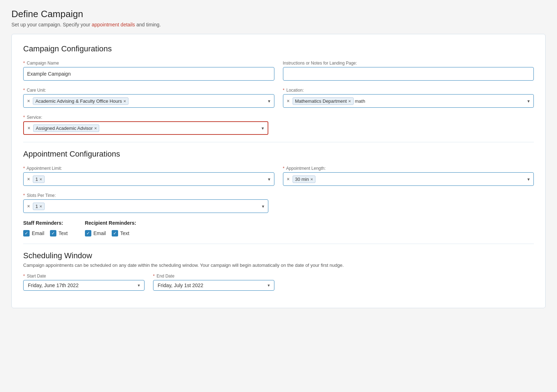 Image resolution: width=557 pixels, height=392 pixels. Describe the element at coordinates (88, 233) in the screenshot. I see `recipient-email-checkmark-icon: ✓` at that location.